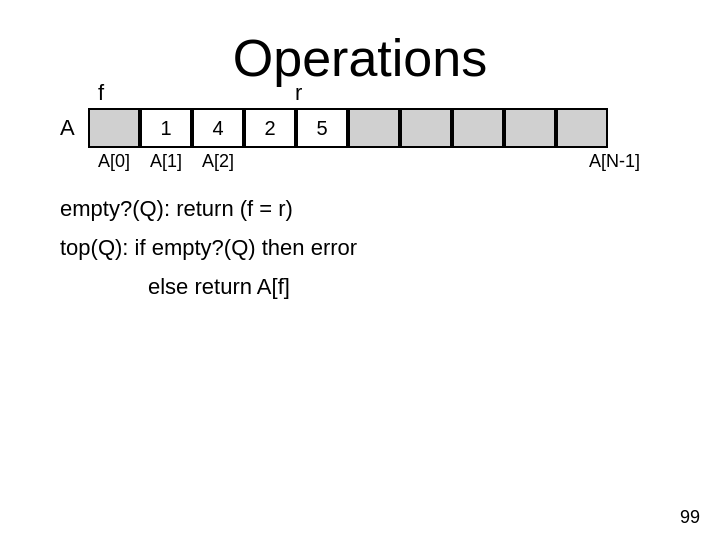  What do you see at coordinates (390, 140) in the screenshot?
I see `array-section: f r A 1 4 2 5 A[0] A[1] A[2]` at bounding box center [390, 140].